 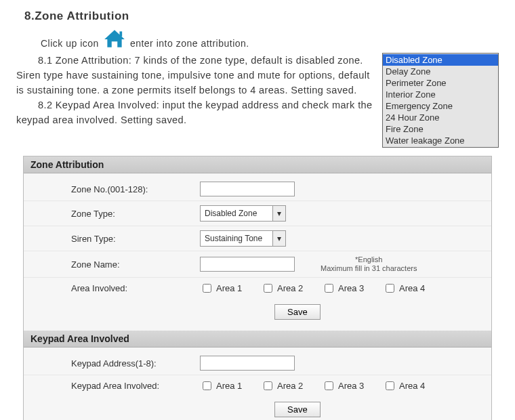 I want to click on zone-type-option: Disabled Zone, so click(x=440, y=60).